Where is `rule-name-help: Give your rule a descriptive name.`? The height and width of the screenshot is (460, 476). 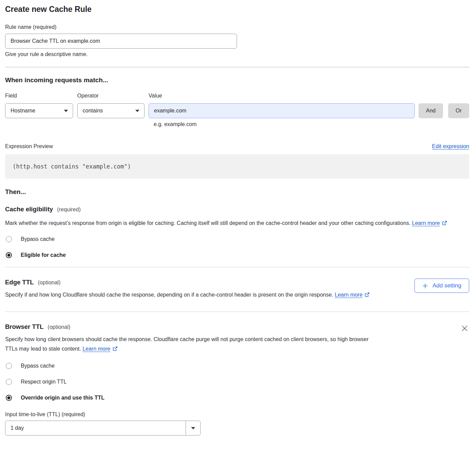
rule-name-help: Give your rule a descriptive name. is located at coordinates (237, 54).